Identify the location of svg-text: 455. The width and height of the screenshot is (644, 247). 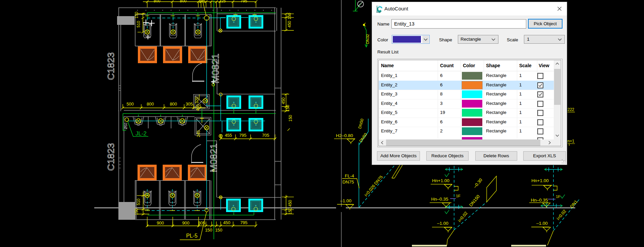
(228, 135).